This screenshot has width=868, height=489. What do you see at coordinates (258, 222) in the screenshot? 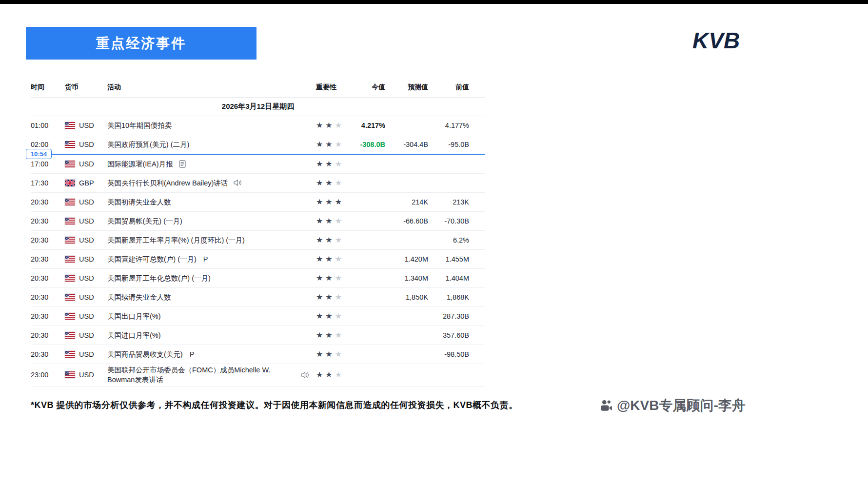
I see `table-row: 20:30USD美国贸易帐(美元) (一月)★★★-66.60B-70.30B` at bounding box center [258, 222].